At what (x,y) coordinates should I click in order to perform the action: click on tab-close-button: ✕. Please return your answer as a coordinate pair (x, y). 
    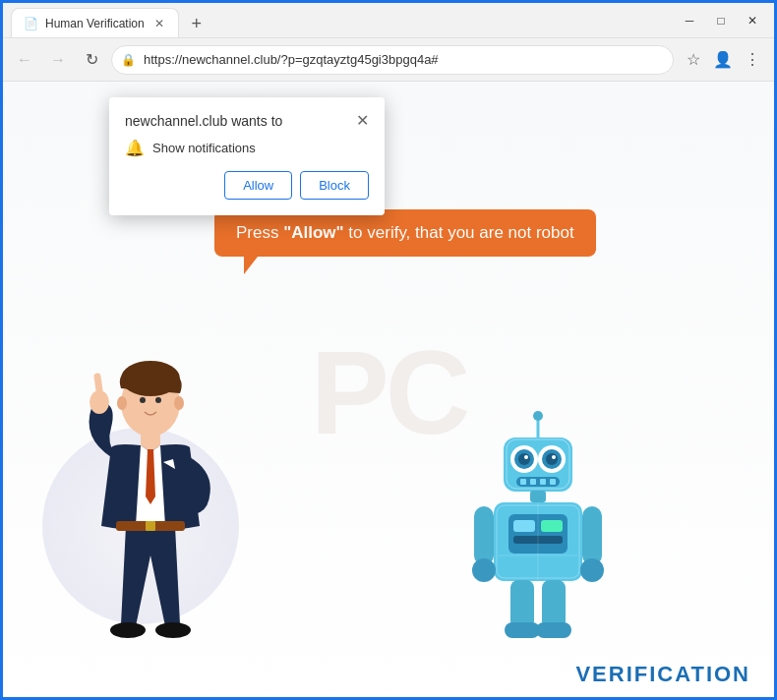
    Looking at the image, I should click on (159, 24).